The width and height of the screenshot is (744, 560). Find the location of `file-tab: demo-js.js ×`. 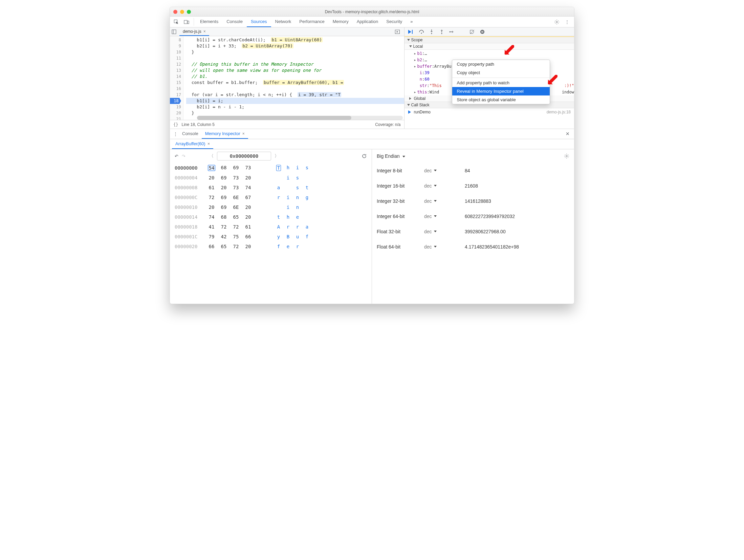

file-tab: demo-js.js × is located at coordinates (194, 32).